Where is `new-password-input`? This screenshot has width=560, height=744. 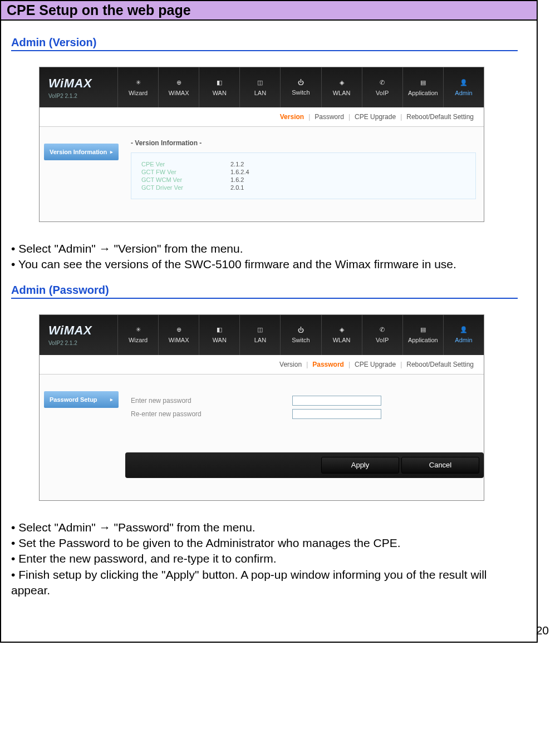 new-password-input is located at coordinates (337, 401).